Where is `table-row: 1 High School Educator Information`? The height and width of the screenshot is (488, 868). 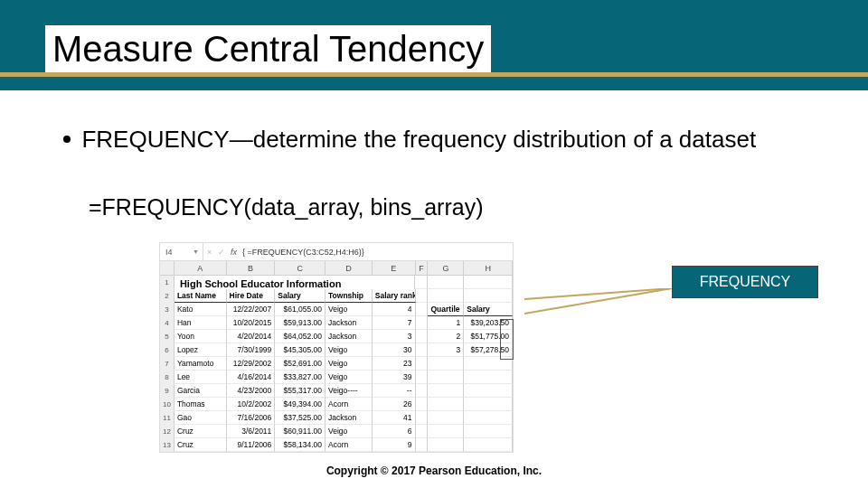
table-row: 1 High School Educator Information is located at coordinates (336, 282).